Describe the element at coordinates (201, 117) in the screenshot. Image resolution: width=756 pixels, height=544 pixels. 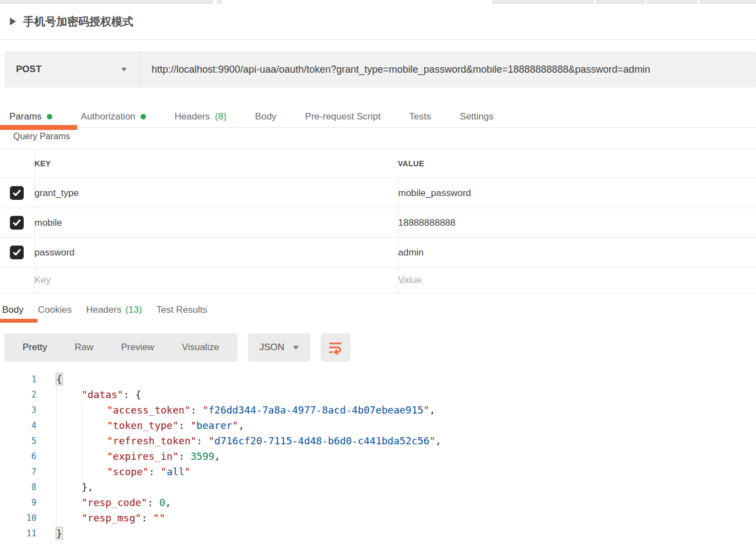
I see `tab-headers: Headers (8)` at that location.